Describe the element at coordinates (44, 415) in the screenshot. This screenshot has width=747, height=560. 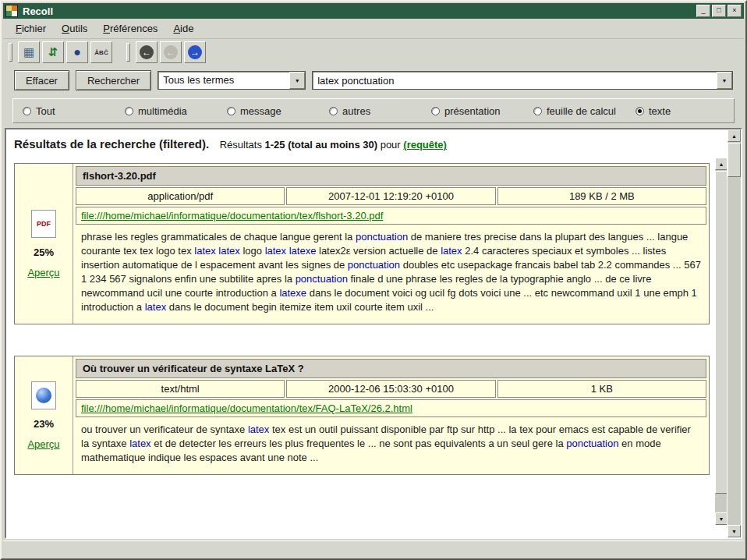
I see `result-left-cell: 23% Aperçu` at that location.